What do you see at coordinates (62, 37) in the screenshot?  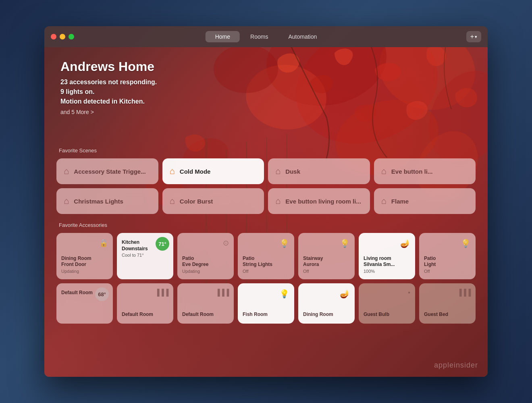 I see `minimize-button` at bounding box center [62, 37].